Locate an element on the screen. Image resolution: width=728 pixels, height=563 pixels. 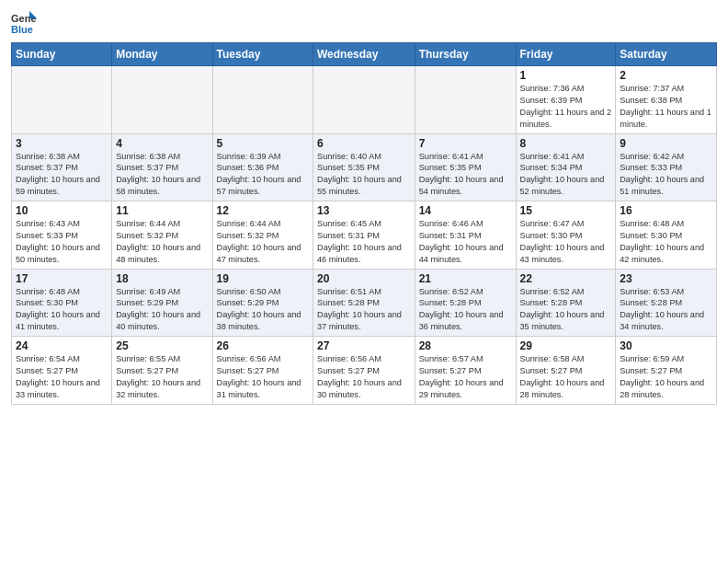
day-info: Sunrise: 6:42 AM Sunset: 5:33 PM Dayligh… is located at coordinates (665, 175).